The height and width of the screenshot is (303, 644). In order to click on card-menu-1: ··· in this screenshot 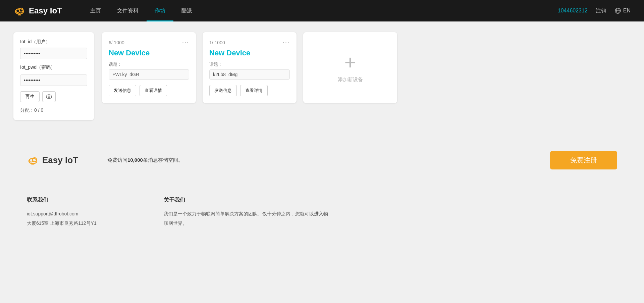, I will do `click(286, 42)`.